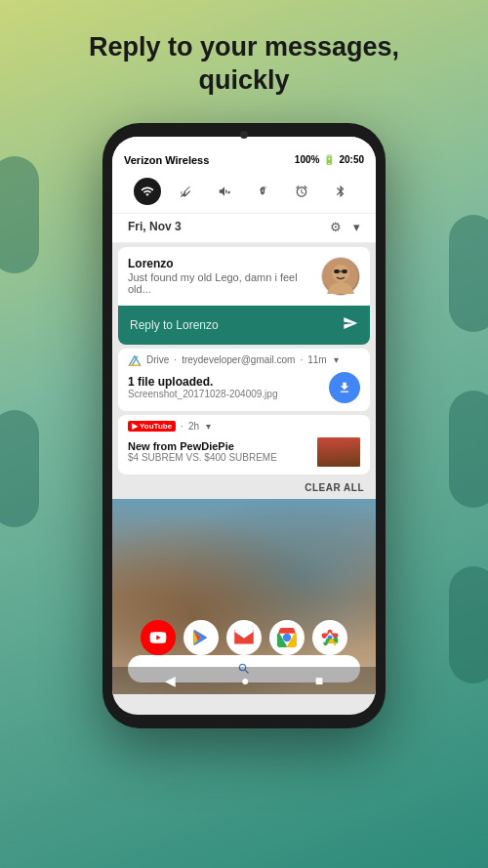 This screenshot has height=868, width=488. I want to click on settings-icon: ⚙, so click(336, 227).